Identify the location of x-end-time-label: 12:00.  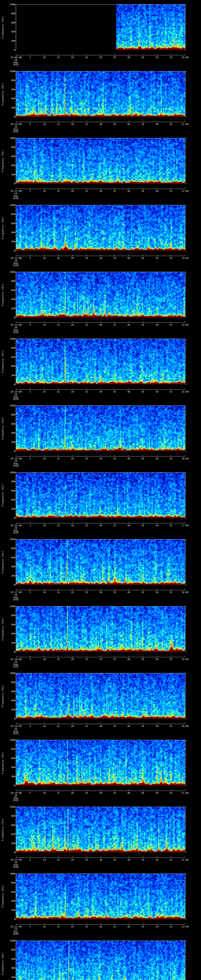
(185, 191).